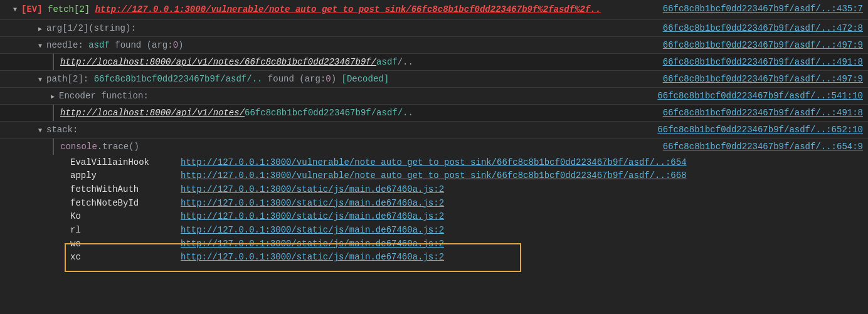  Describe the element at coordinates (434, 130) in the screenshot. I see `console-row: stack:66fc8c8b1bcf0dd223467b9f/asdf/..:6…` at that location.